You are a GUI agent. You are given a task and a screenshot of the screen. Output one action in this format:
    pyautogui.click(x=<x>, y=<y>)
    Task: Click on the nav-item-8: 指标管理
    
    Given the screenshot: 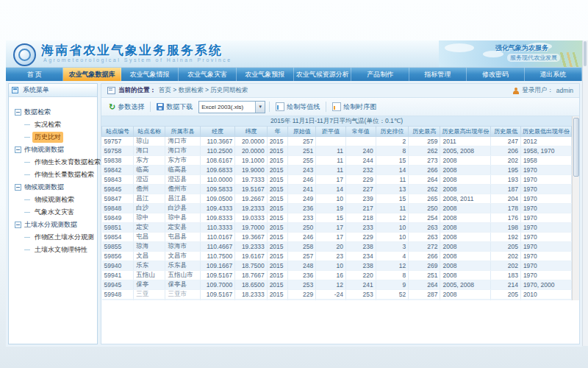 What is the action you would take?
    pyautogui.click(x=438, y=74)
    